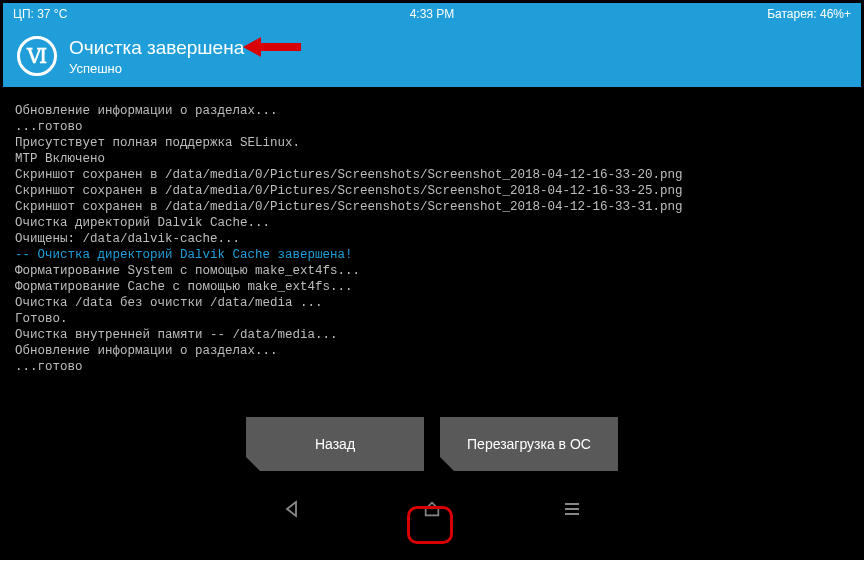 This screenshot has width=864, height=564. I want to click on console-line: -- Очистка директорий Dalvik Cache завер…, so click(432, 255).